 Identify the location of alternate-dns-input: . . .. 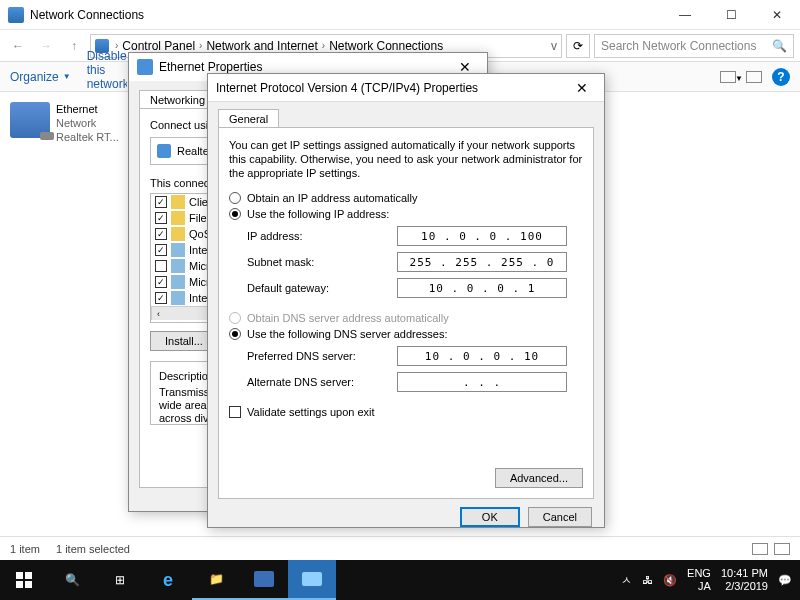
(482, 382).